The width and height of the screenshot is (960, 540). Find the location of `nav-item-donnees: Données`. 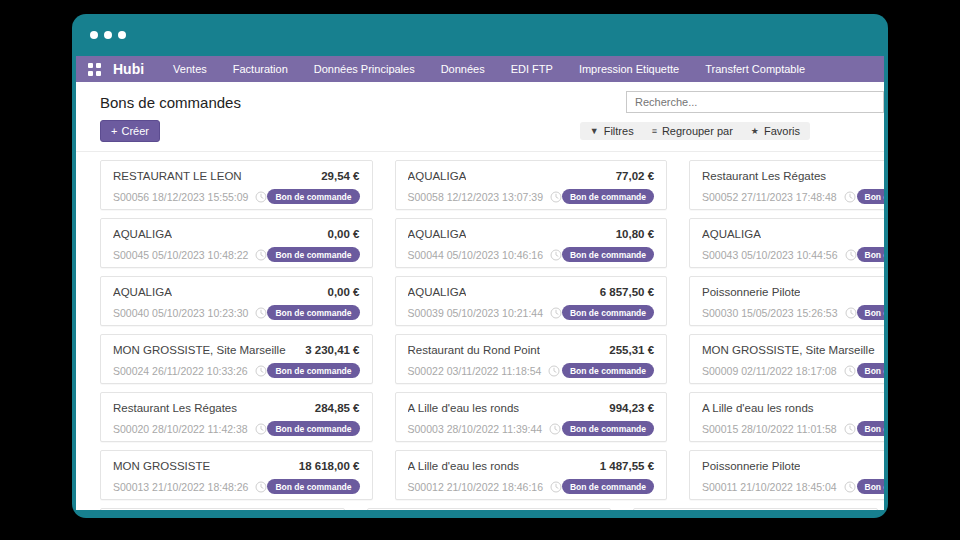

nav-item-donnees: Données is located at coordinates (463, 69).